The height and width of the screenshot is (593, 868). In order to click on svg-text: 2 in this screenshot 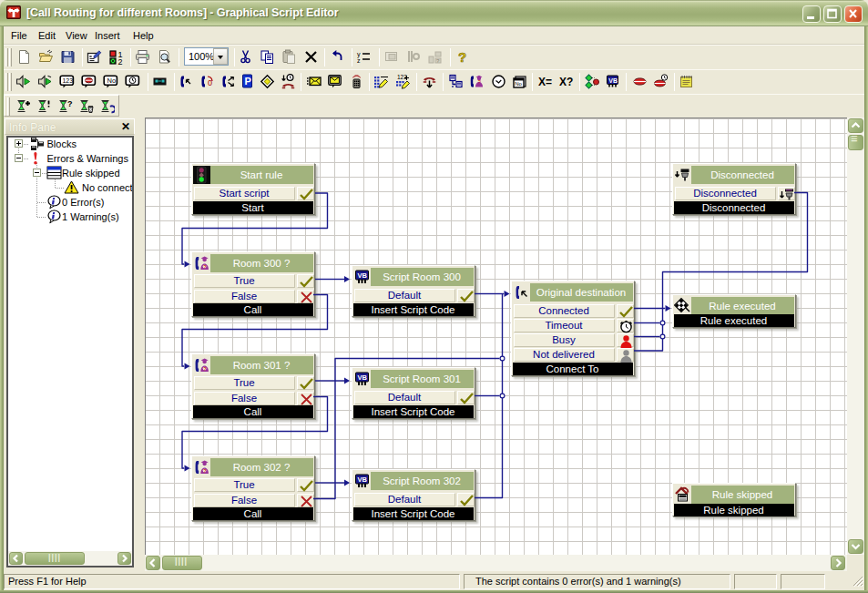, I will do `click(120, 62)`.